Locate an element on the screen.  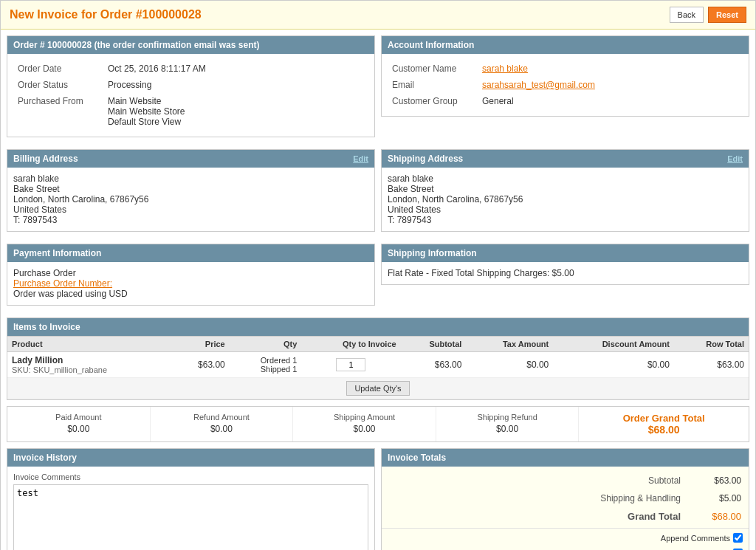
table-row: Lady Million SKU: SKU_million_rabane $63… is located at coordinates (378, 365).